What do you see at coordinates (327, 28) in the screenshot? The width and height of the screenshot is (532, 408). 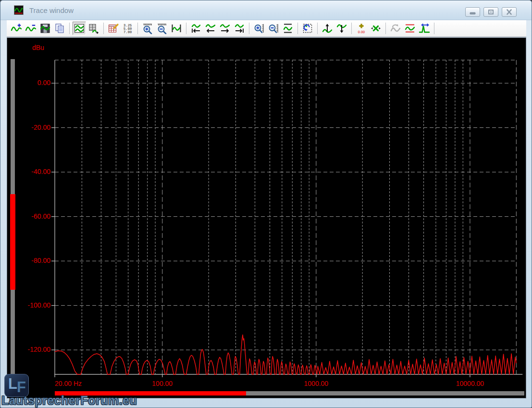 I see `move-trace-up-button` at bounding box center [327, 28].